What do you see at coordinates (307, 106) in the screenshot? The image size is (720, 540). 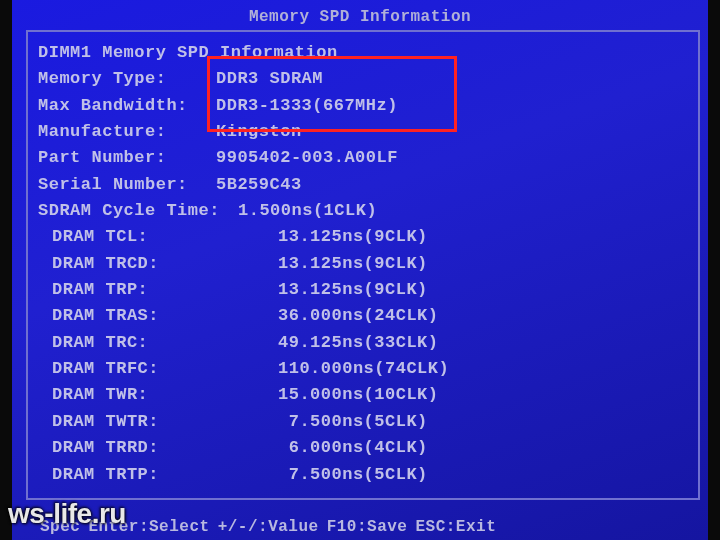 I see `max-bandwidth-value: DDR3-1333(667MHz)` at bounding box center [307, 106].